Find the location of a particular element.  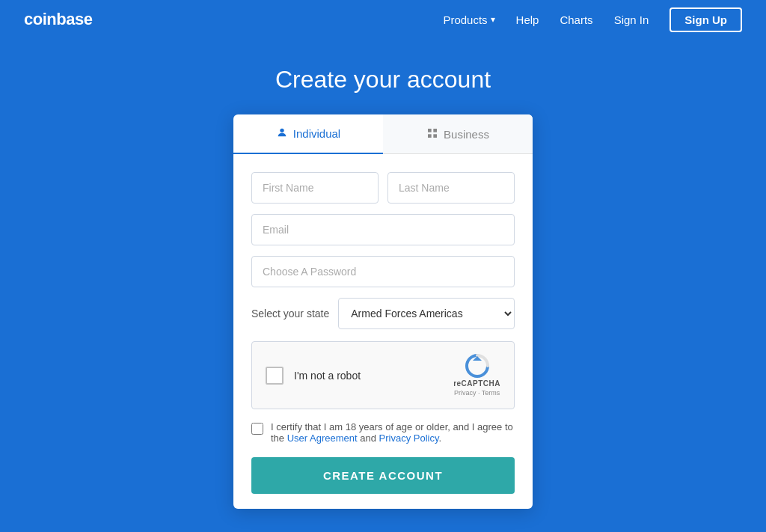

recaptcha-label: I'm not a robot is located at coordinates (328, 376).